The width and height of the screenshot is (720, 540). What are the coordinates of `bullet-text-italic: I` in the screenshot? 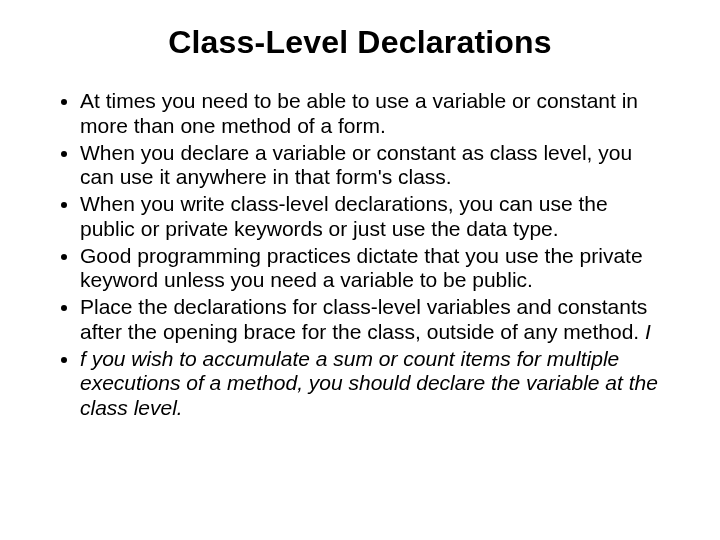 It's located at (648, 332).